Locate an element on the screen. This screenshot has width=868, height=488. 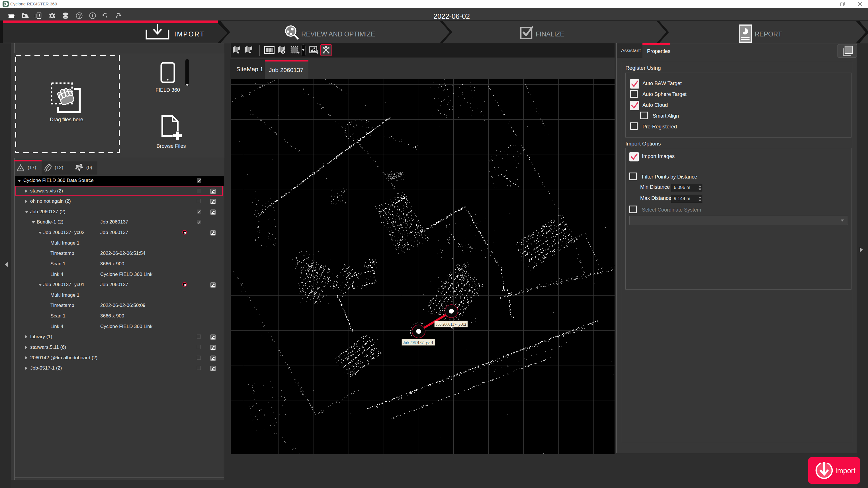
svg-text: IMPORT is located at coordinates (189, 34).